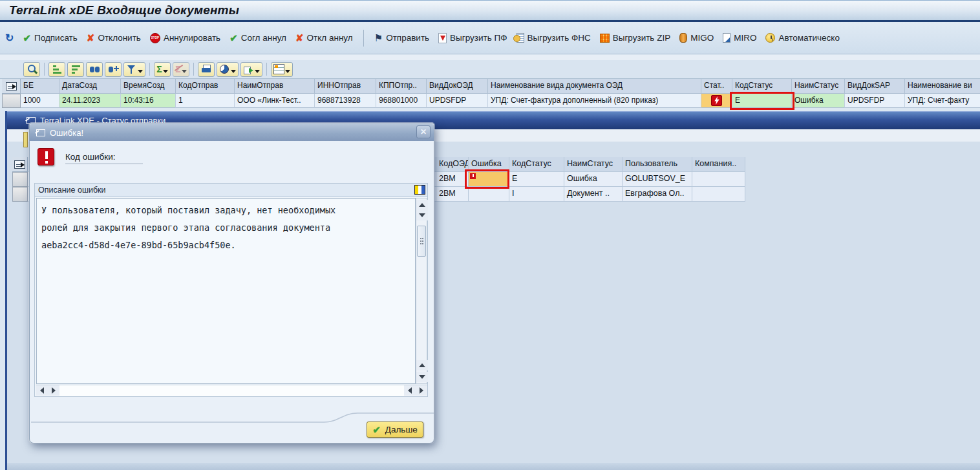 This screenshot has height=470, width=980. Describe the element at coordinates (593, 194) in the screenshot. I see `cell-status-name: Документ ..` at that location.